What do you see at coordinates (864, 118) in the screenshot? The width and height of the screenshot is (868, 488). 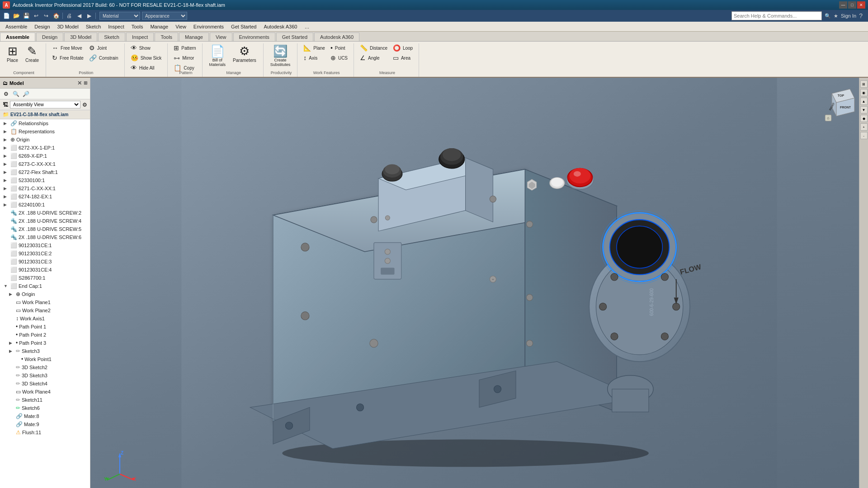 I see `rp-tool5: ◆` at bounding box center [864, 118].